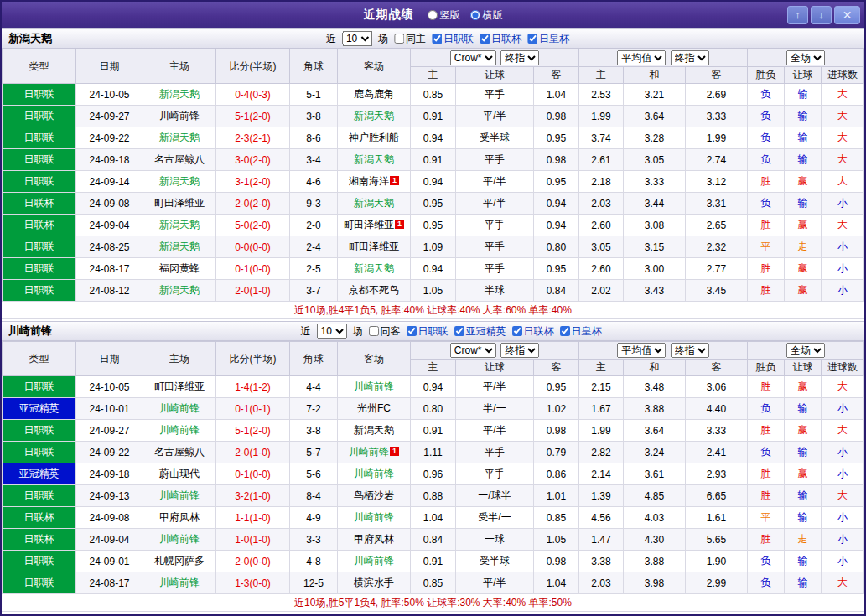 The width and height of the screenshot is (866, 616). I want to click on col-score: 2-3(2-1), so click(253, 138).